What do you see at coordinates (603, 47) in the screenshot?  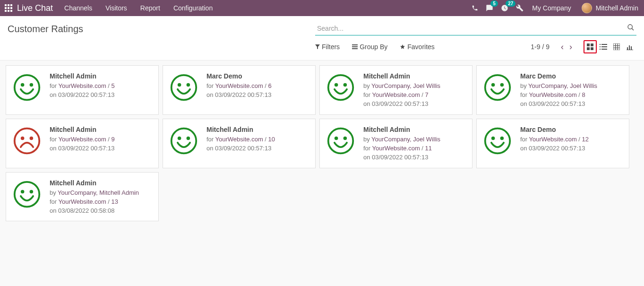 I see `view-list` at bounding box center [603, 47].